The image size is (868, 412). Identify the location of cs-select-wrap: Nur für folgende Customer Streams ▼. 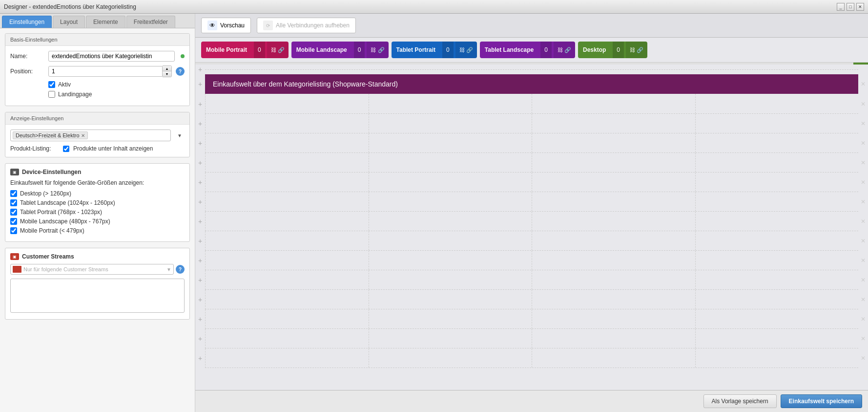
(92, 269).